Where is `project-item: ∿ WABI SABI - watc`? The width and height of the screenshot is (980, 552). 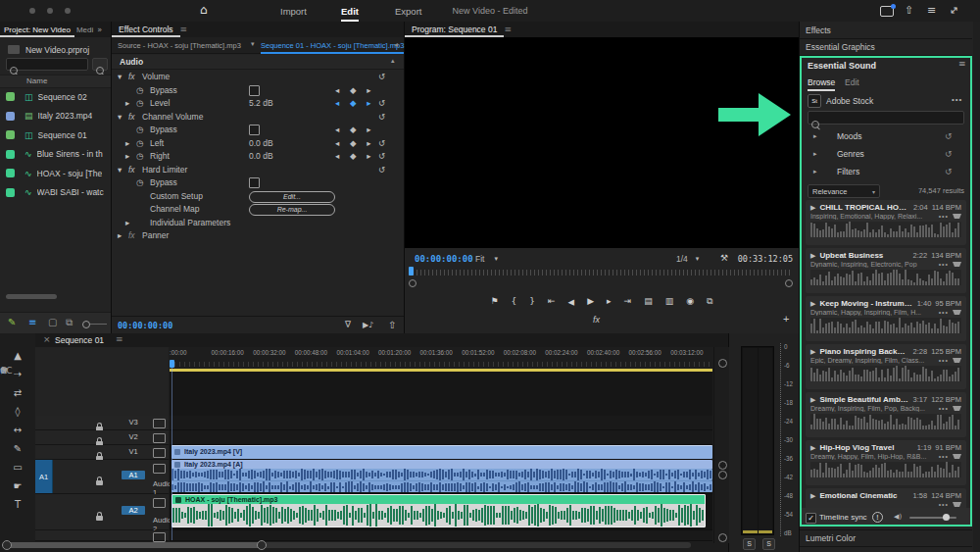 project-item: ∿ WABI SABI - watc is located at coordinates (55, 193).